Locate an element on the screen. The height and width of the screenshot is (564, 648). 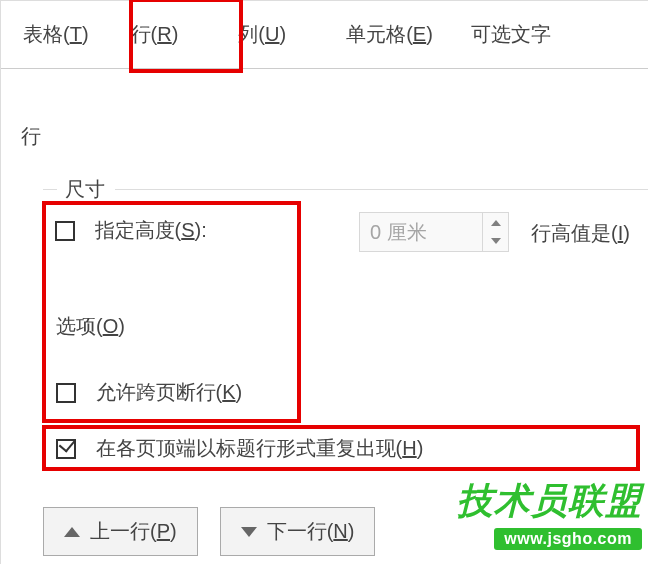
tab-column-label: 列 is located at coordinates (248, 34).